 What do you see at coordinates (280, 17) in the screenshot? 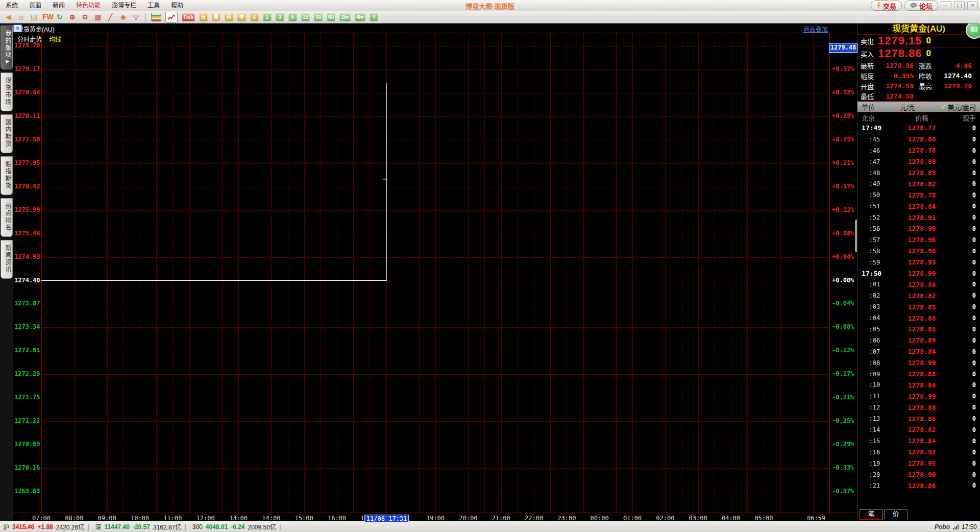
I see `period-button: 3` at bounding box center [280, 17].